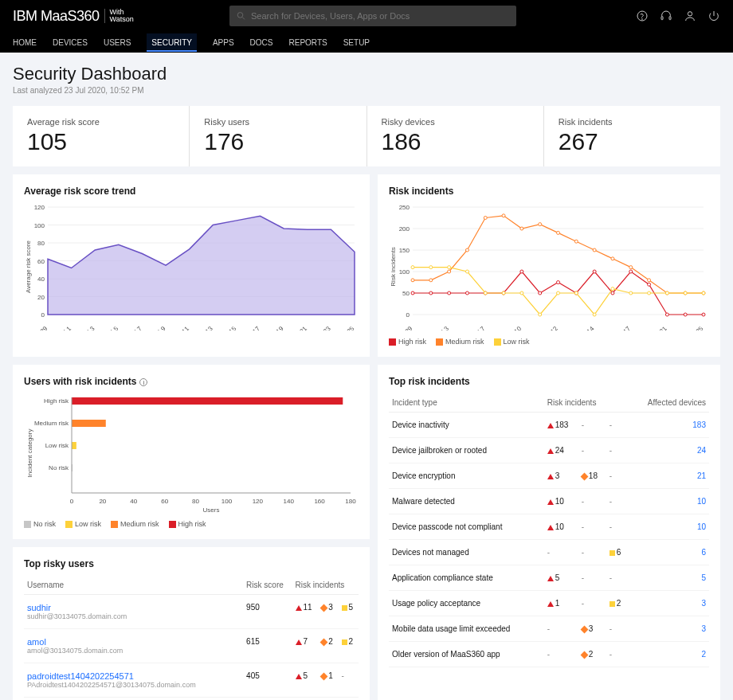 The width and height of the screenshot is (733, 700). I want to click on nav-security: SECURITY, so click(172, 43).